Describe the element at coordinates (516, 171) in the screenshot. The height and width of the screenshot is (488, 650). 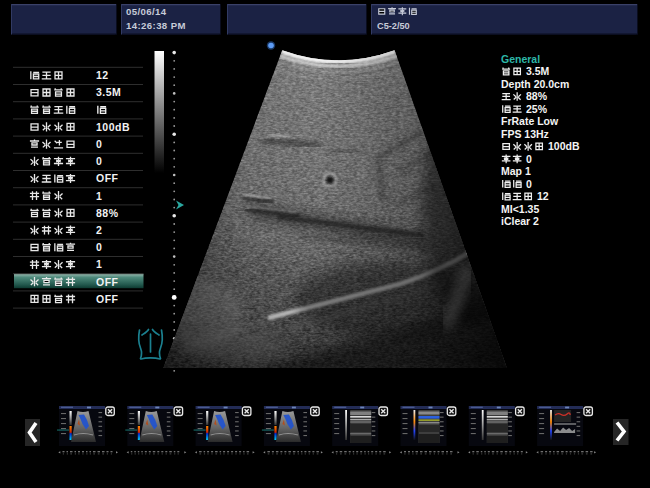
I see `svg-text: Map 1` at that location.